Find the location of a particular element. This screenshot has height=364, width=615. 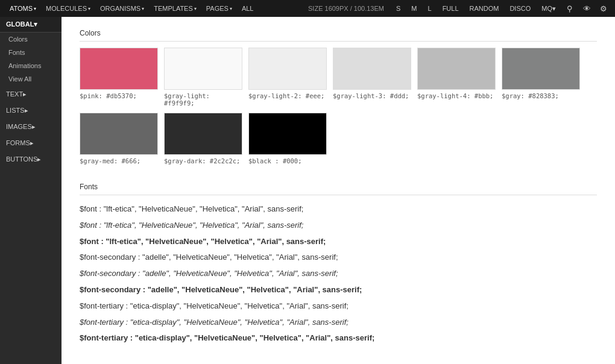

nav-atoms-arrow: ▾ is located at coordinates (35, 8).